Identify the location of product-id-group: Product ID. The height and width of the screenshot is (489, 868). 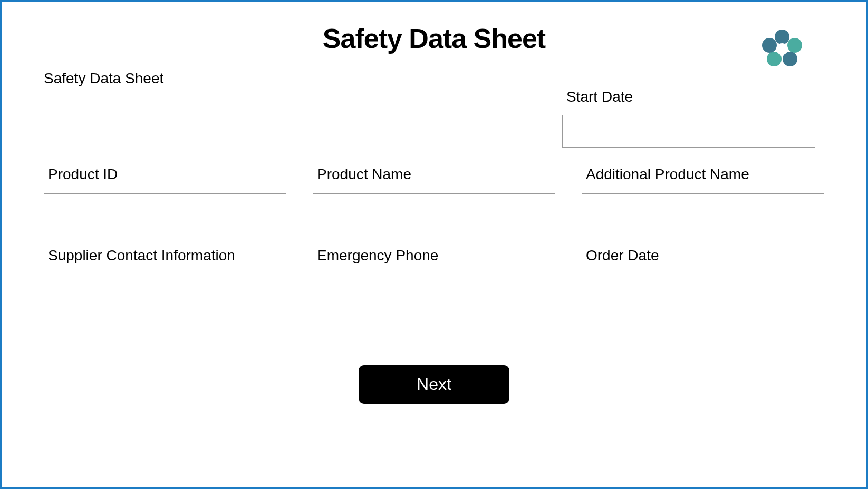
(165, 196).